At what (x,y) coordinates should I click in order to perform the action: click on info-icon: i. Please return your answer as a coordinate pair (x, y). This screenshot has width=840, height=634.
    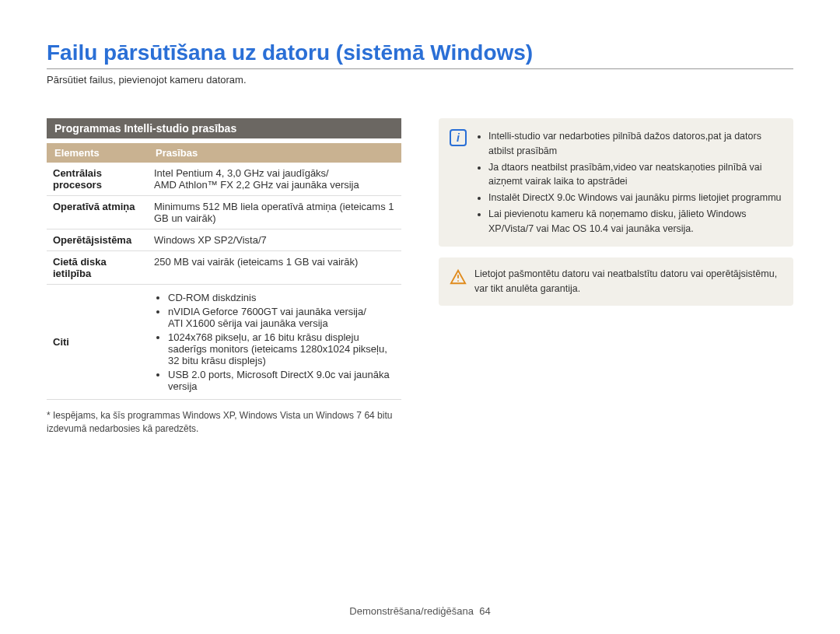
    Looking at the image, I should click on (458, 138).